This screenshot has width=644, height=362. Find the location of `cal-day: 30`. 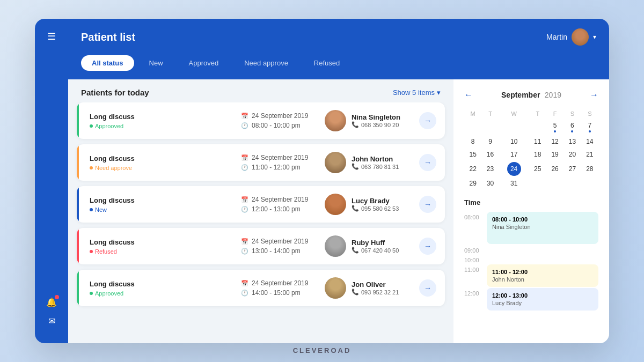

cal-day: 30 is located at coordinates (490, 183).